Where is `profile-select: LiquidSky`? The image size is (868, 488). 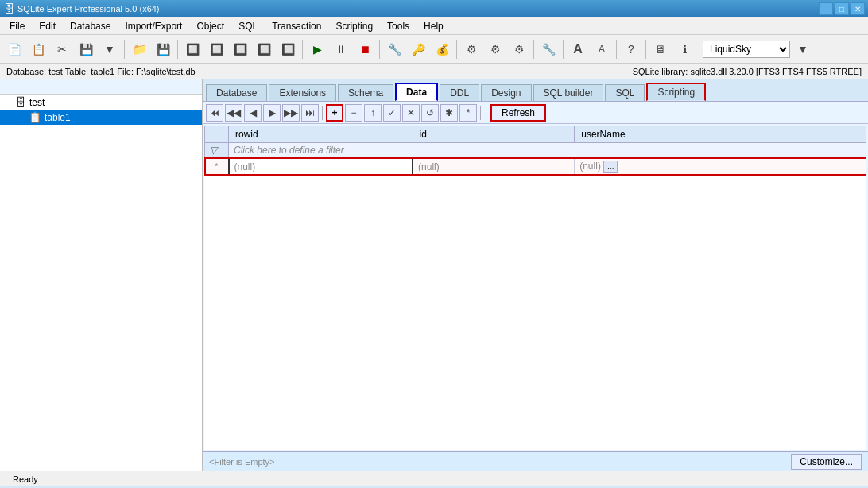 profile-select: LiquidSky is located at coordinates (746, 49).